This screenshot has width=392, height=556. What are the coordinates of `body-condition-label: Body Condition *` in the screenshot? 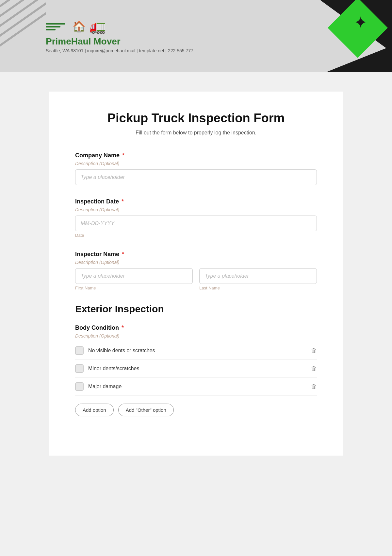 It's located at (196, 328).